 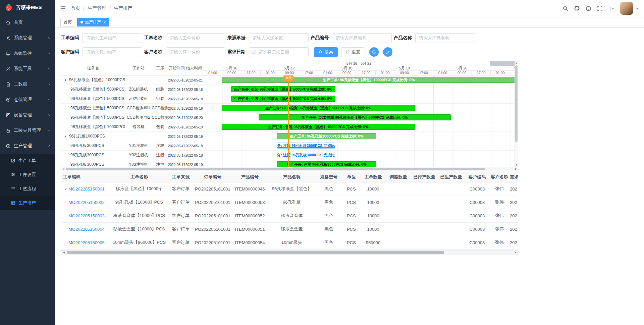 What do you see at coordinates (97, 8) in the screenshot?
I see `breadcrumb-item: 生产管理` at bounding box center [97, 8].